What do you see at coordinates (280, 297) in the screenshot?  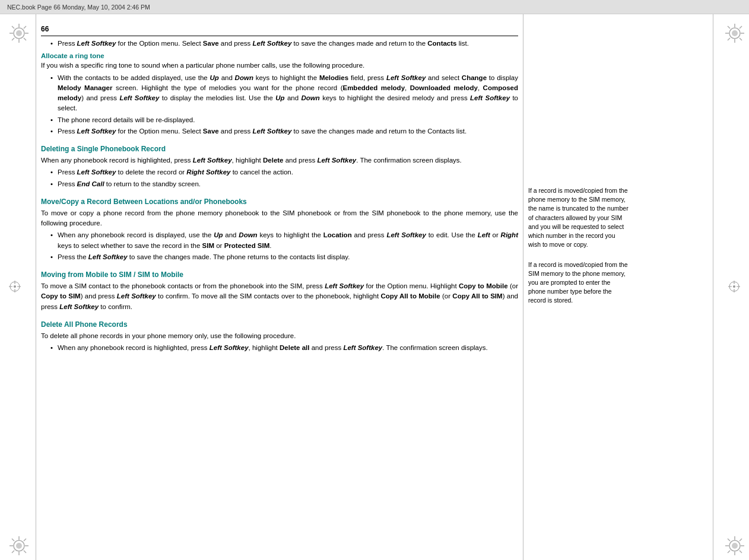 I see `moving-from-mobile-para: To move a SIM contact to the phonebook c…` at bounding box center [280, 297].